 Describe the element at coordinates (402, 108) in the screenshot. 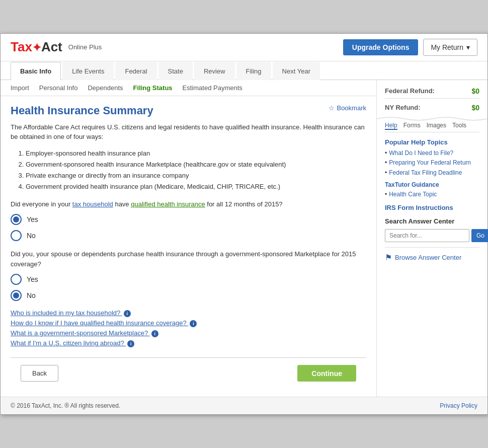

I see `ny-refund-label: NY Refund:` at that location.